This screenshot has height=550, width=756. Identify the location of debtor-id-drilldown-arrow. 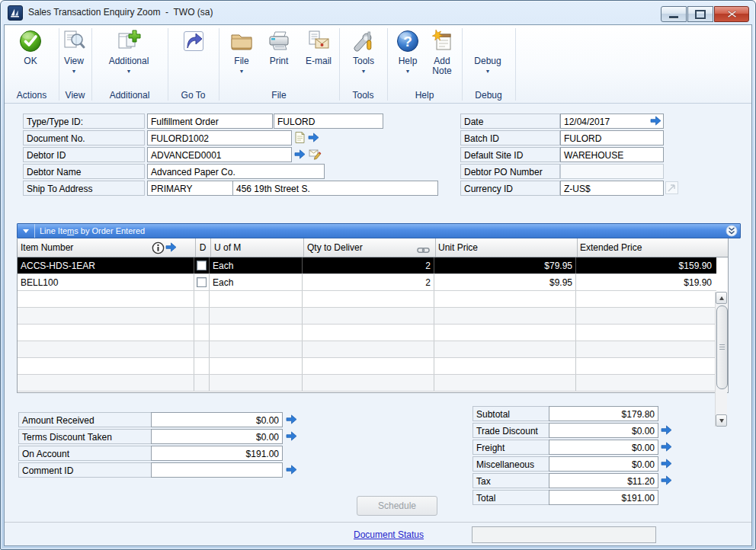
(300, 154).